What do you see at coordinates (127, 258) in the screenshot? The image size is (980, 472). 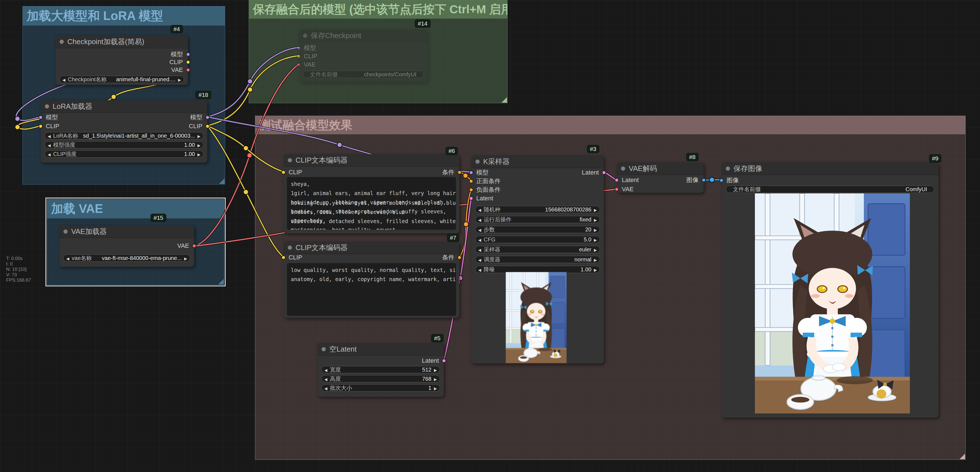 I see `vae-name-widget: vae名称 vae-ft-mse-840000-ema-prune...` at bounding box center [127, 258].